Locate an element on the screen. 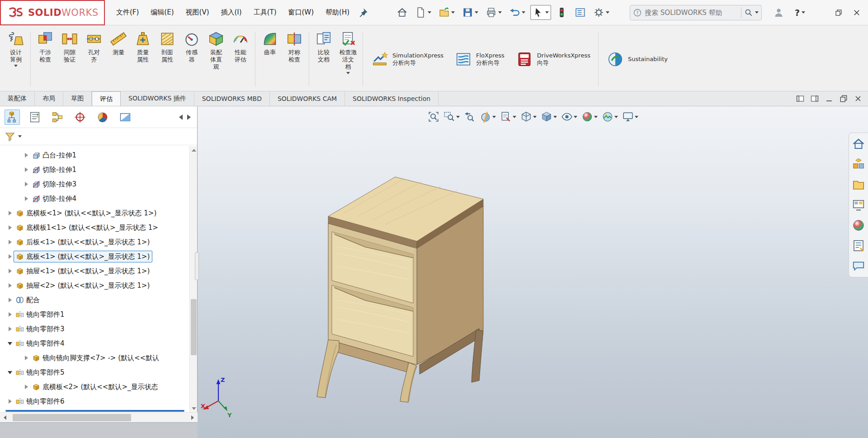 The image size is (868, 438). scroll-down-button is located at coordinates (193, 408).